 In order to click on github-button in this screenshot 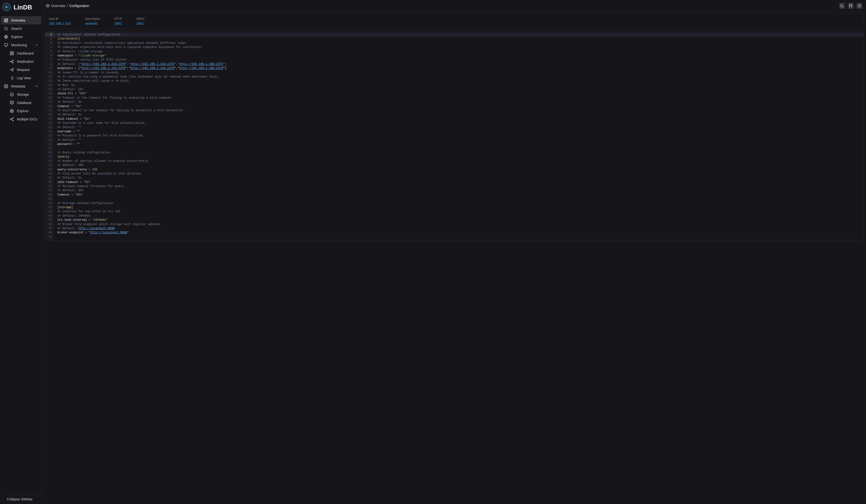, I will do `click(851, 6)`.